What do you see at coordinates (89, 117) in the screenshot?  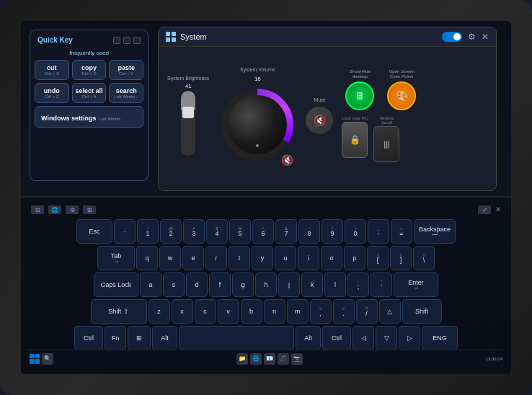 I see `windows-settings-button: Windows settings Left Windo...` at bounding box center [89, 117].